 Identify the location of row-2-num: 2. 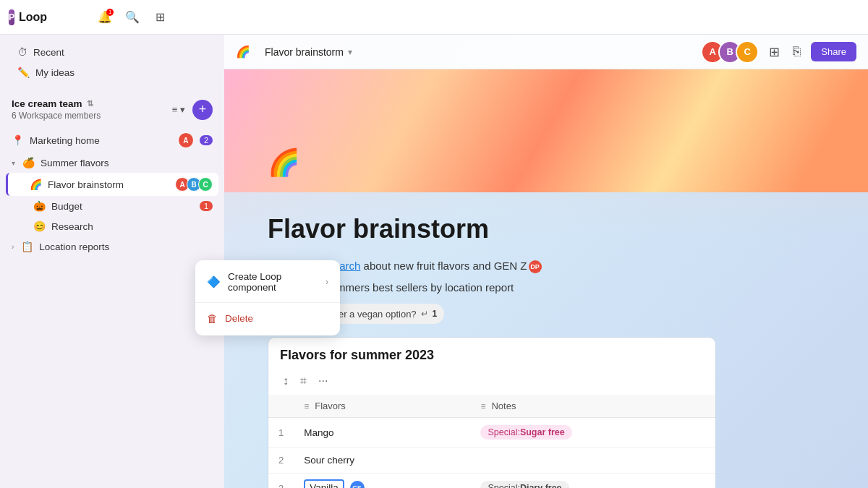
(281, 461).